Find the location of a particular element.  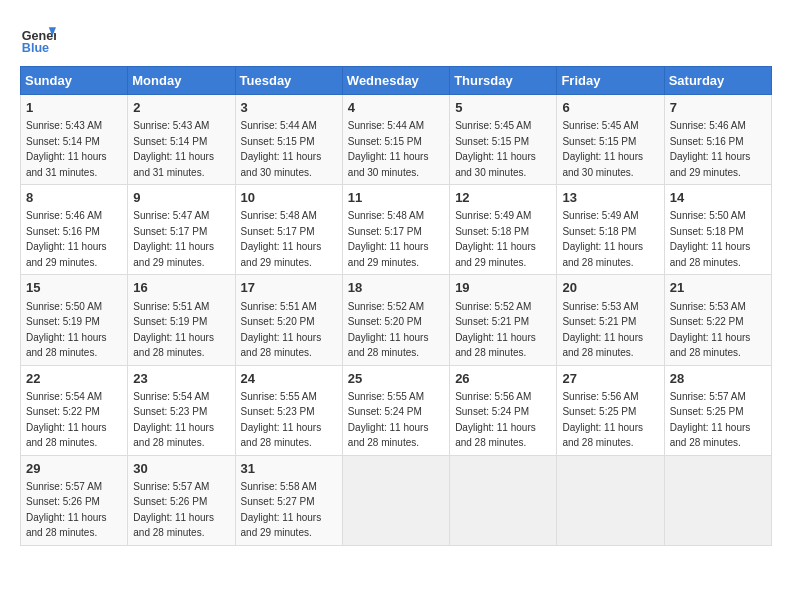

weekday-header-cell: Monday is located at coordinates (182, 81).